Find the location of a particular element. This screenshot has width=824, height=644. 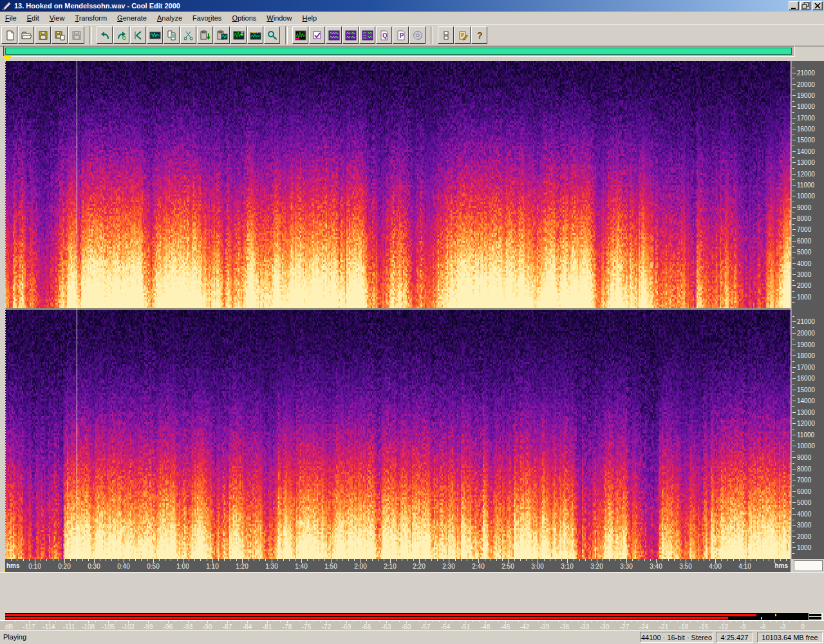

open-file-button is located at coordinates (26, 35).